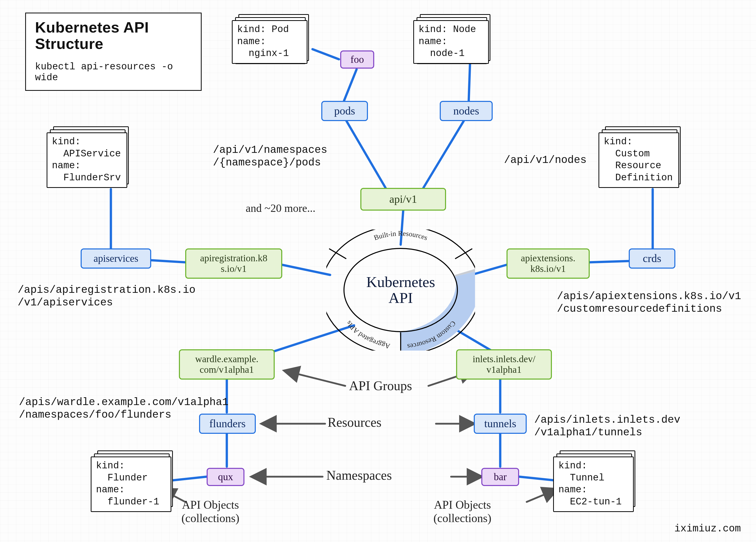 The image size is (756, 542). What do you see at coordinates (124, 409) in the screenshot?
I see `path-wardle: /apis/wardle.example.com/v1alpha1 /names…` at bounding box center [124, 409].